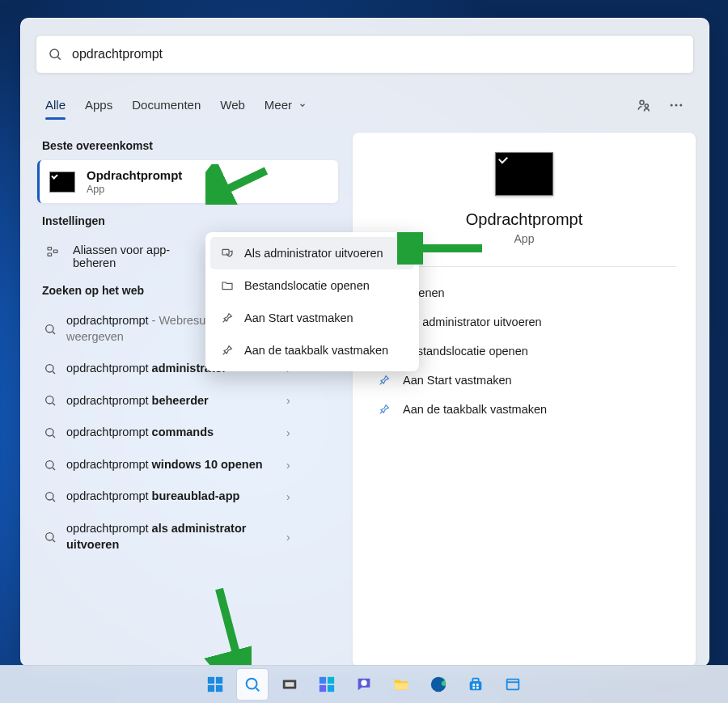 The width and height of the screenshot is (728, 703). What do you see at coordinates (364, 684) in the screenshot?
I see `taskbar-chat-button` at bounding box center [364, 684].